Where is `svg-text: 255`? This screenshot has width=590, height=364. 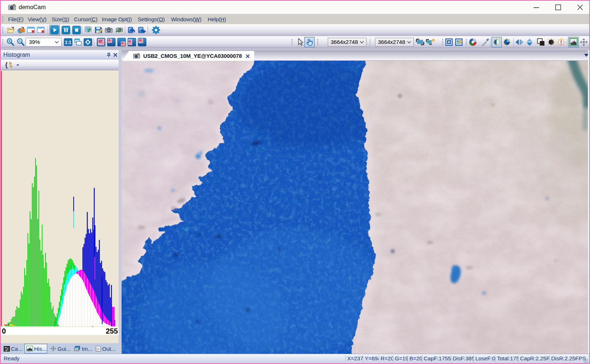 svg-text: 255 is located at coordinates (112, 331).